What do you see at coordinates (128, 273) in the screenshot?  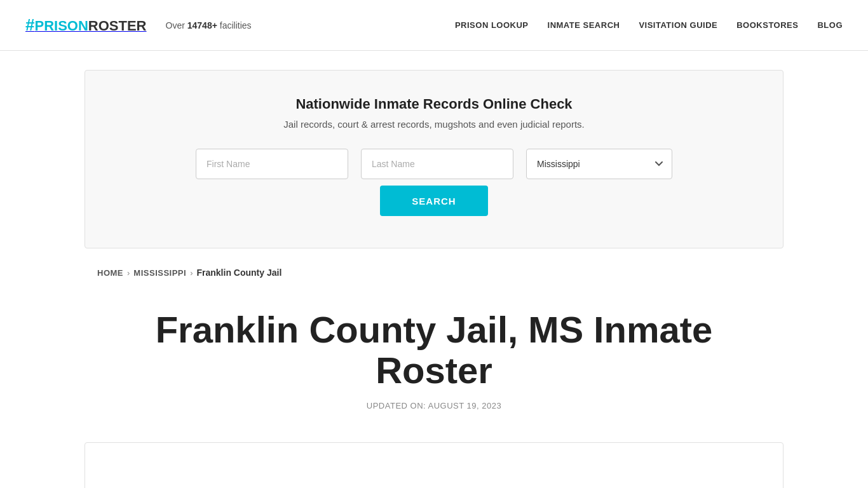 I see `chevron-icon-1: ›` at bounding box center [128, 273].